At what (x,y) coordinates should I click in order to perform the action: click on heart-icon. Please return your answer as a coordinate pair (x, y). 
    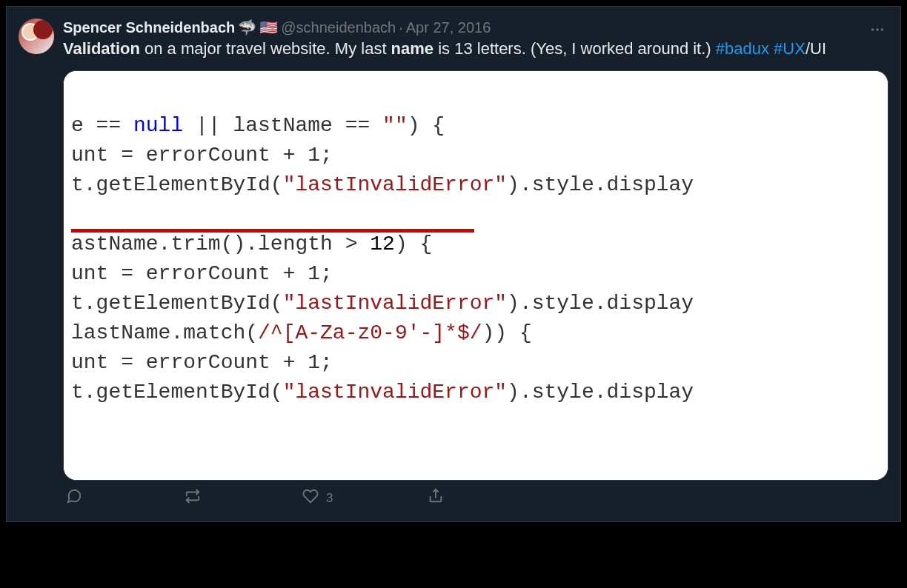
    Looking at the image, I should click on (310, 498).